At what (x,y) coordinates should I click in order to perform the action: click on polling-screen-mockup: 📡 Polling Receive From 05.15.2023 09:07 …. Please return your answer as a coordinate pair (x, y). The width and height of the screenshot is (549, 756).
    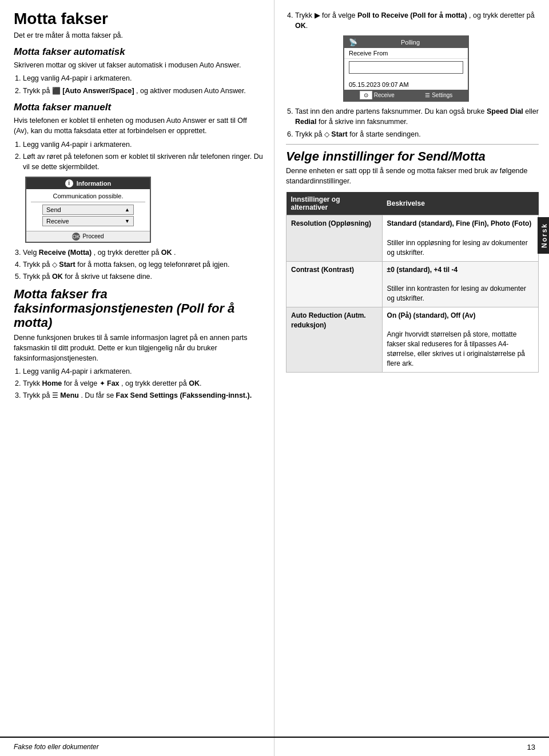
    Looking at the image, I should click on (406, 69).